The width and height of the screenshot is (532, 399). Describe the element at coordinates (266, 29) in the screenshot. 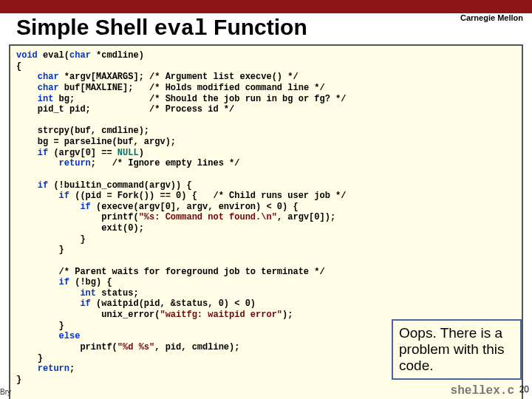

I see `slide-title: Simple Shell eval Function` at that location.